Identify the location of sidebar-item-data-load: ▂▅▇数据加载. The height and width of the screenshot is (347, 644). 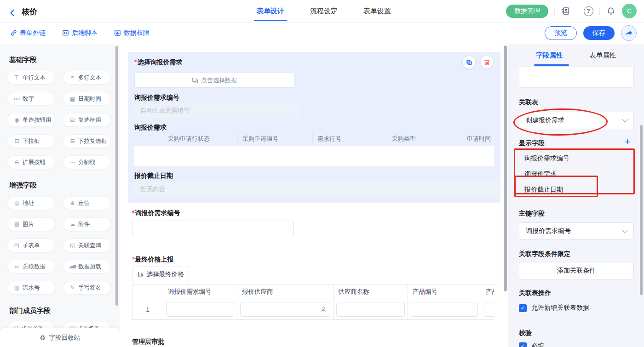
(87, 267).